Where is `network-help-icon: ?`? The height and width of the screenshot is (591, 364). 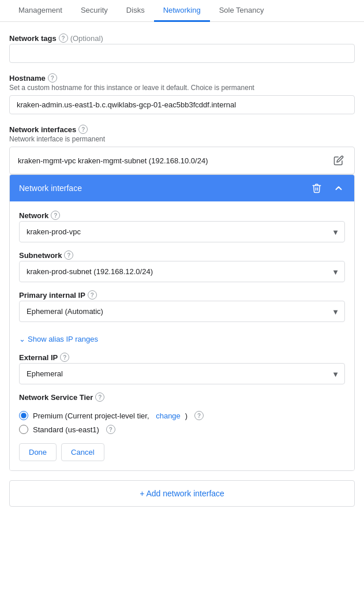 network-help-icon: ? is located at coordinates (55, 215).